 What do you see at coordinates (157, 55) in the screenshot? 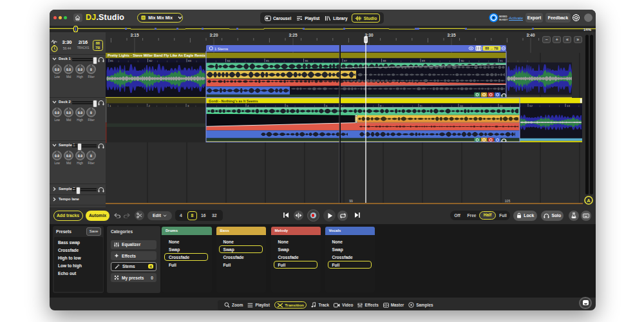
I see `svg-text:Pretty Lights - Steve Miller B: Pretty Lights - Steve Miller Band Fly Li…` at bounding box center [157, 55].